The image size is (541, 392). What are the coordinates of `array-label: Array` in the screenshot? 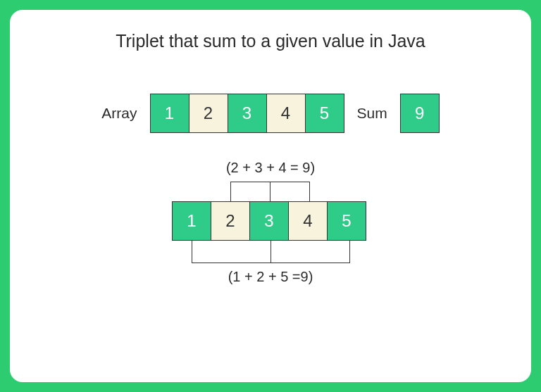 It's located at (119, 113).